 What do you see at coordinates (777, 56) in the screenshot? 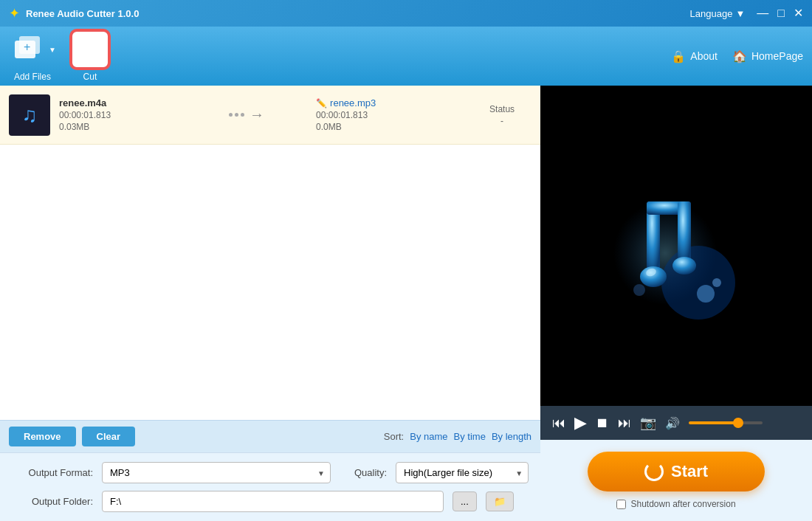
I see `homepage-label: HomePage` at bounding box center [777, 56].